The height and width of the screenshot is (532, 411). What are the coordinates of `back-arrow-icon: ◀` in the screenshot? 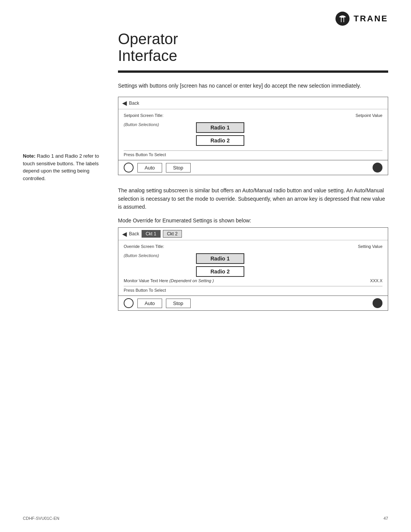 It's located at (124, 103).